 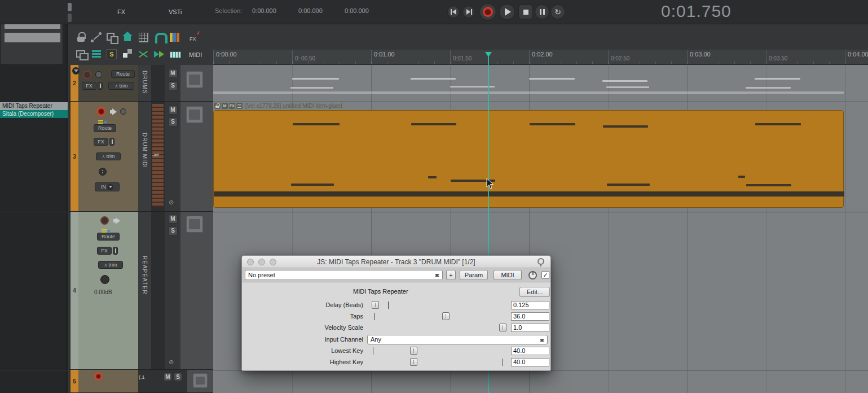 What do you see at coordinates (457, 340) in the screenshot?
I see `param-dropdown: Any` at bounding box center [457, 340].